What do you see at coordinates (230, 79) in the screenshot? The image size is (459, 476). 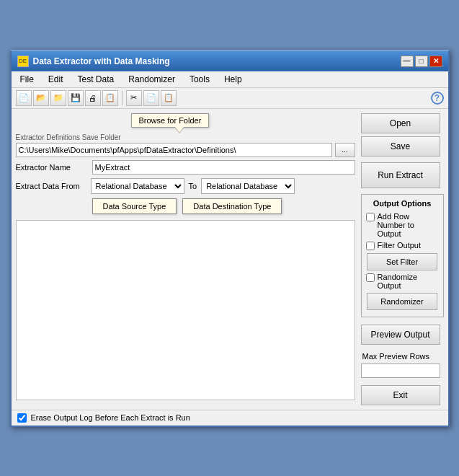 I see `menu-bar: File Edit Test Data Randomizer Tools Hel…` at bounding box center [230, 79].